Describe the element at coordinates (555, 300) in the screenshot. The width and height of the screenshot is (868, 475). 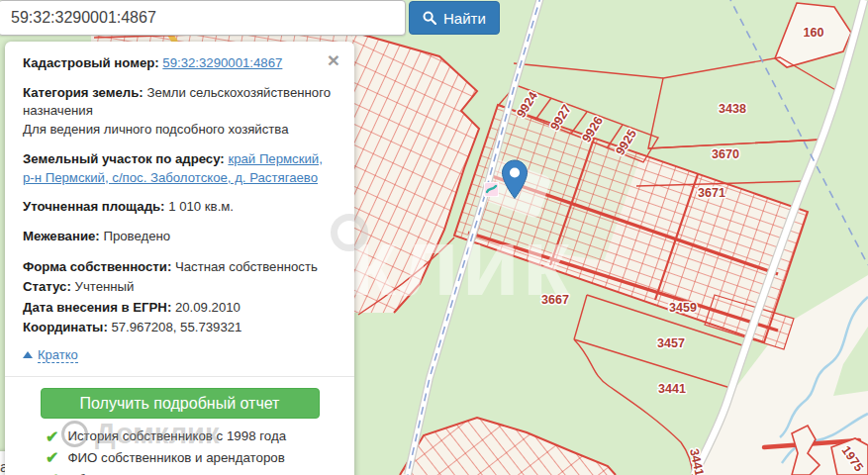
I see `parcel-label: 3667` at that location.